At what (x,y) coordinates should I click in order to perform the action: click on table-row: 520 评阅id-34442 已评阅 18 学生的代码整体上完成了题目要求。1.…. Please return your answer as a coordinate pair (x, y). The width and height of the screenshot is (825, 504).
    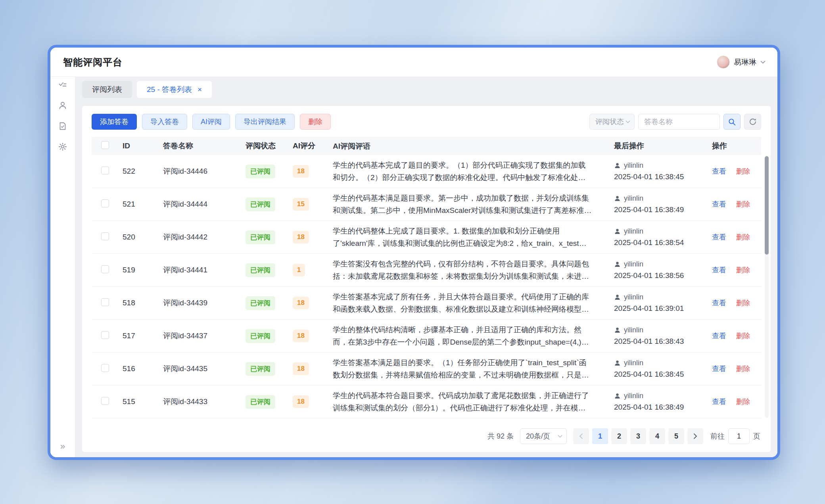
    Looking at the image, I should click on (426, 237).